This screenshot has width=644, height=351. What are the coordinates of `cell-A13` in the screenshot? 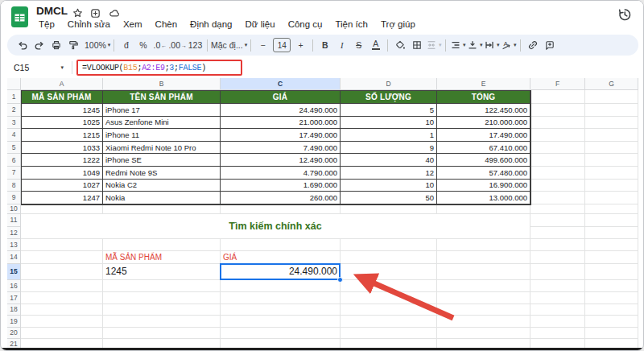 It's located at (62, 245).